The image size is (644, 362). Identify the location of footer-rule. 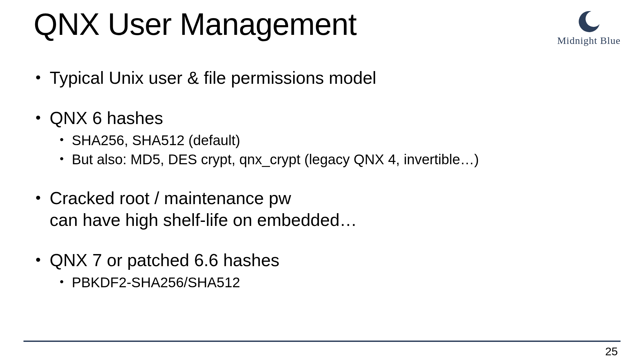
(322, 341).